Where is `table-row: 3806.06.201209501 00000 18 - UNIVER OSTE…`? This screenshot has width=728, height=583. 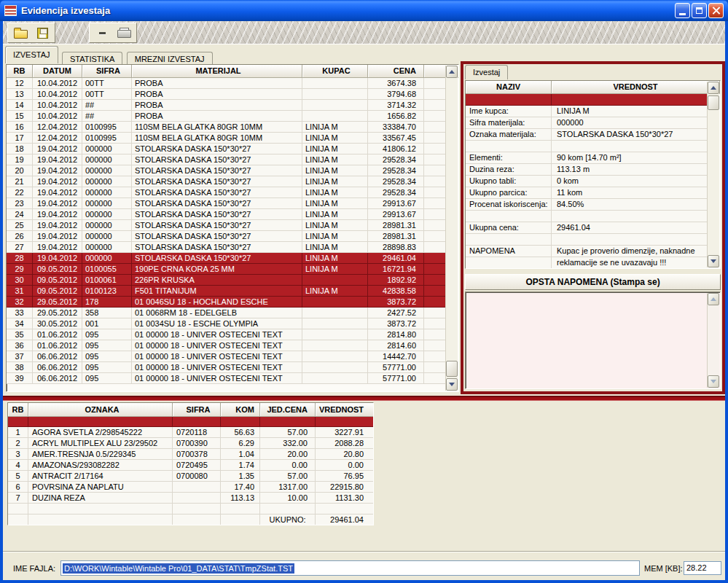 table-row: 3806.06.201209501 00000 18 - UNIVER OSTE… is located at coordinates (226, 367).